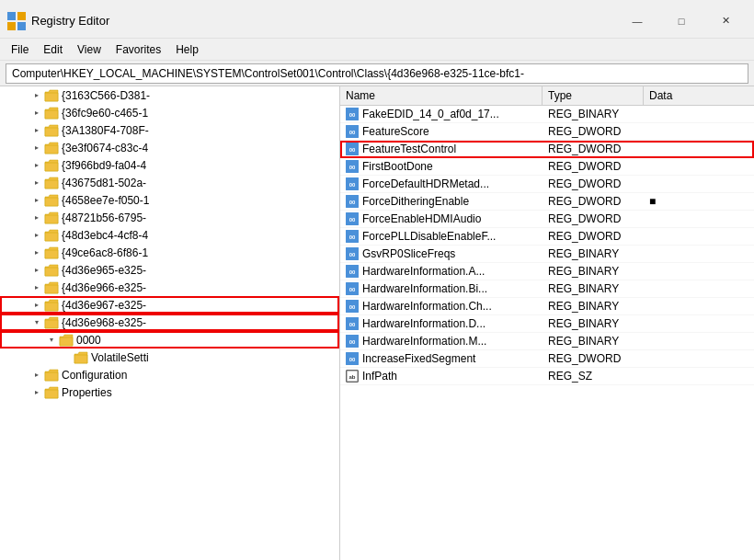  What do you see at coordinates (169, 375) in the screenshot?
I see `tree-item: Configuration` at bounding box center [169, 375].